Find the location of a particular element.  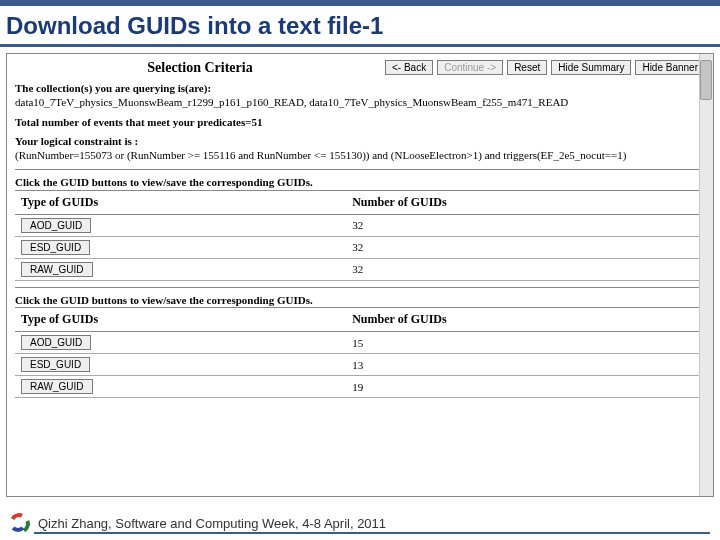

constraint-value: (RunNumber=155073 or (RunNumber >= 15511… is located at coordinates (320, 155).